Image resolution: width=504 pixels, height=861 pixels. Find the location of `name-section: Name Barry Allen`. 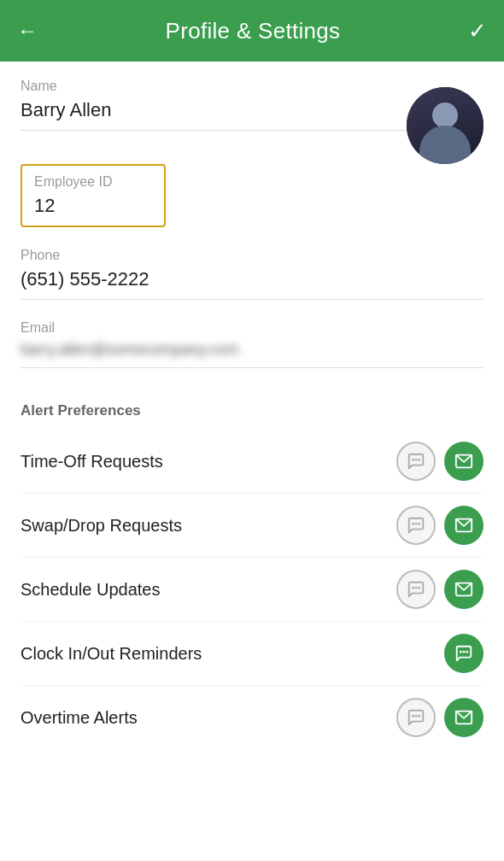

name-section: Name Barry Allen is located at coordinates (214, 113).